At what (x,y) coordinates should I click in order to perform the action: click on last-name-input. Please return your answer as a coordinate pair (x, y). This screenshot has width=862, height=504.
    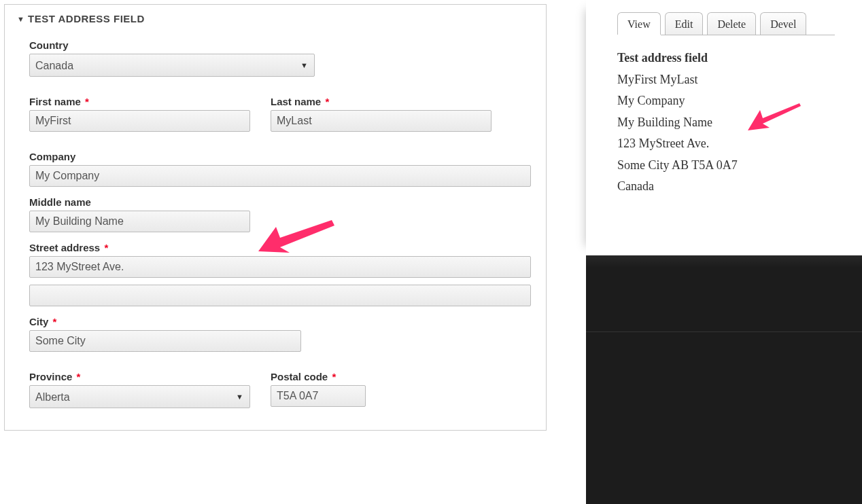
    Looking at the image, I should click on (381, 121).